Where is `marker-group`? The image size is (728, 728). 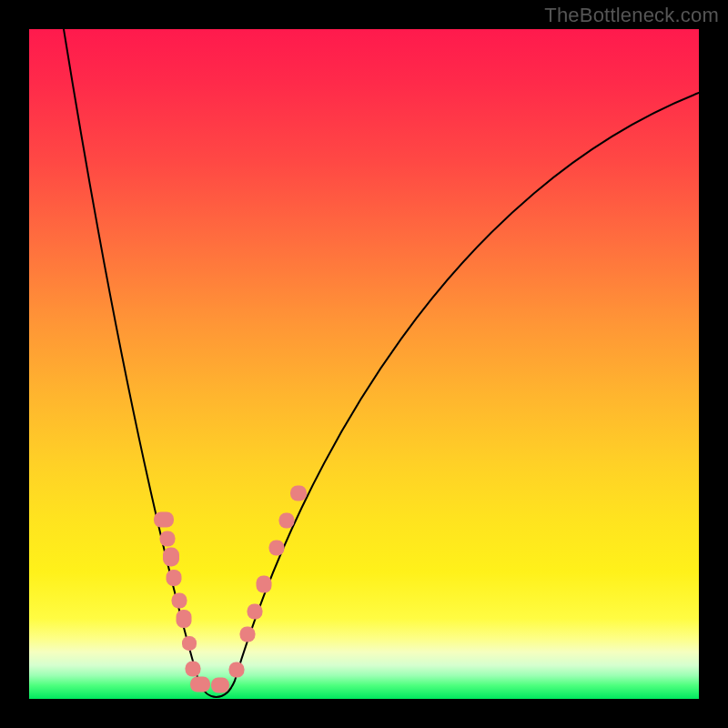
marker-group is located at coordinates (230, 590).